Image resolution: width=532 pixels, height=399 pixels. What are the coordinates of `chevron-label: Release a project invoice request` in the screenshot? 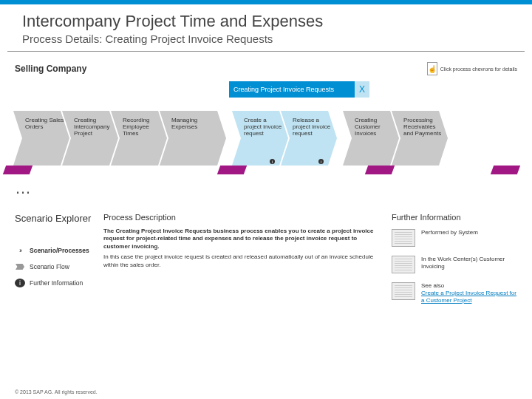 It's located at (313, 127).